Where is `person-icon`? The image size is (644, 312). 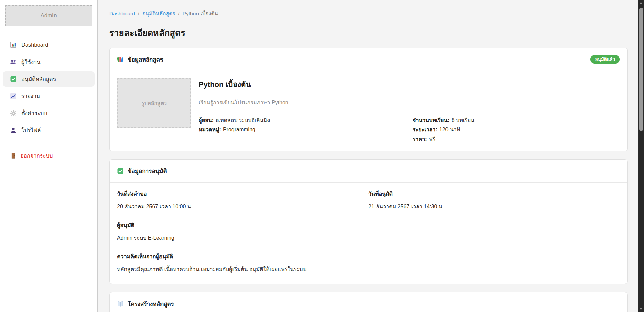 person-icon is located at coordinates (13, 130).